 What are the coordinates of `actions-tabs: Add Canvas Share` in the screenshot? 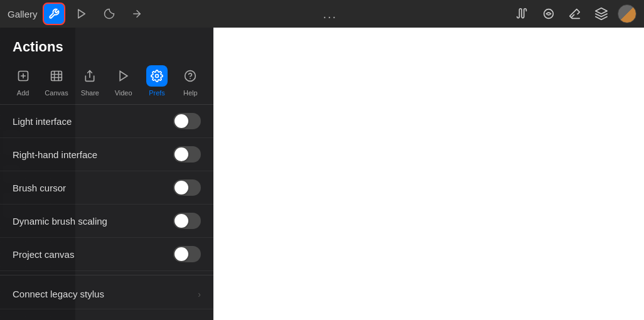 It's located at (107, 83).